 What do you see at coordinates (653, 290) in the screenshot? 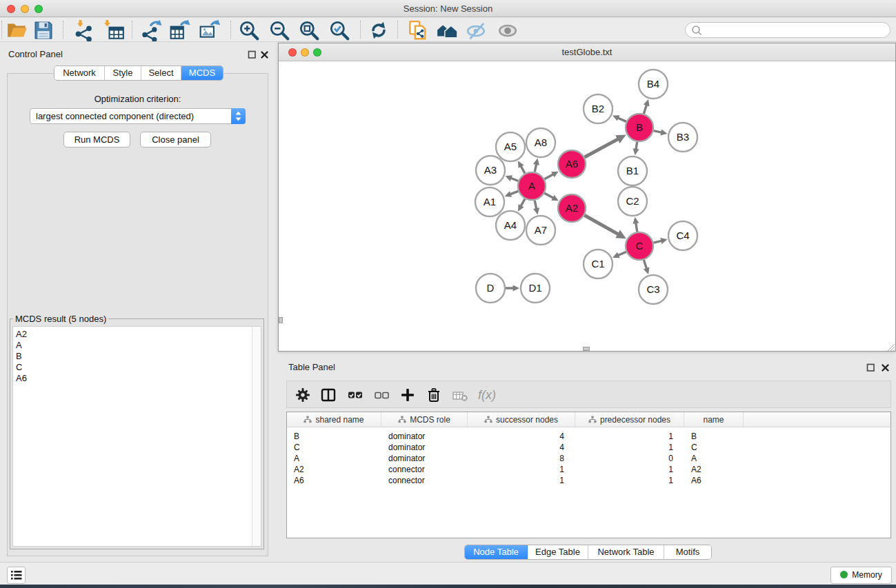
I see `node-C3: C3` at bounding box center [653, 290].